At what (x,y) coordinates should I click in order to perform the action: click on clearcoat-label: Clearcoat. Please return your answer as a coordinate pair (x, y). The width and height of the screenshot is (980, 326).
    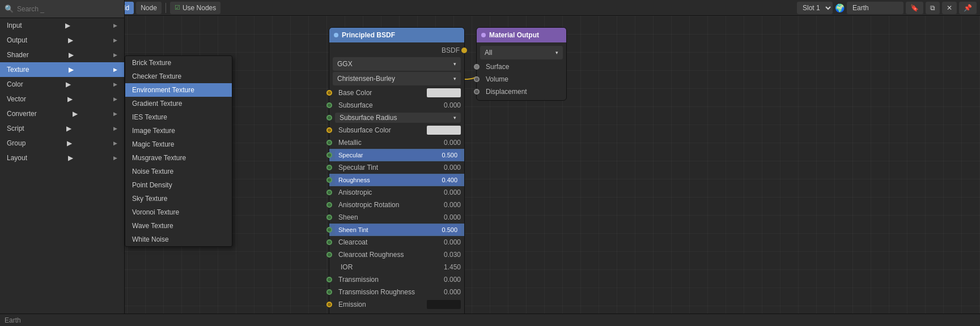
    Looking at the image, I should click on (388, 242).